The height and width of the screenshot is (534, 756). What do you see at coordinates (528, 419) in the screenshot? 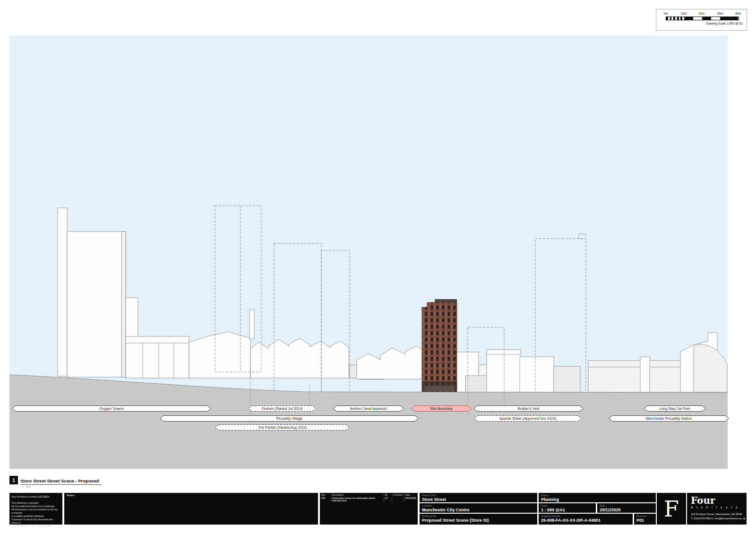
I see `svg-text:Sparkle Street (Approved Nov 2: Sparkle Street (Approved Nov 2024)` at bounding box center [528, 419].